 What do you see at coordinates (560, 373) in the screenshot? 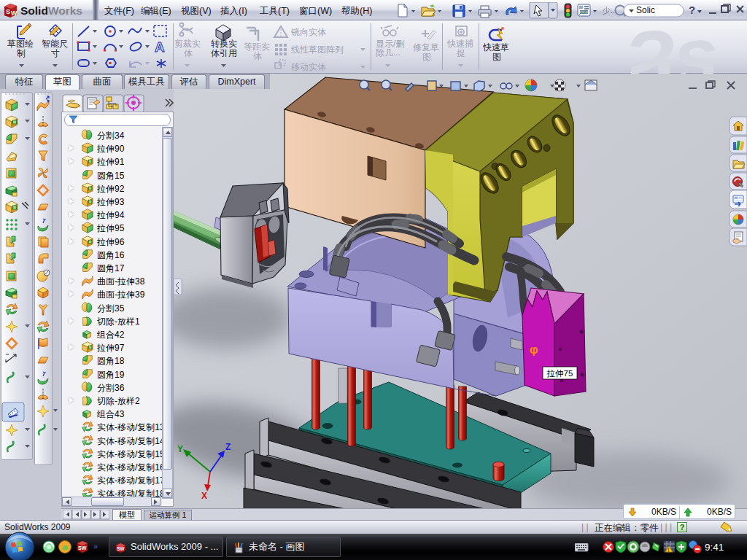
I see `svg-text: 拉伸75` at bounding box center [560, 373].